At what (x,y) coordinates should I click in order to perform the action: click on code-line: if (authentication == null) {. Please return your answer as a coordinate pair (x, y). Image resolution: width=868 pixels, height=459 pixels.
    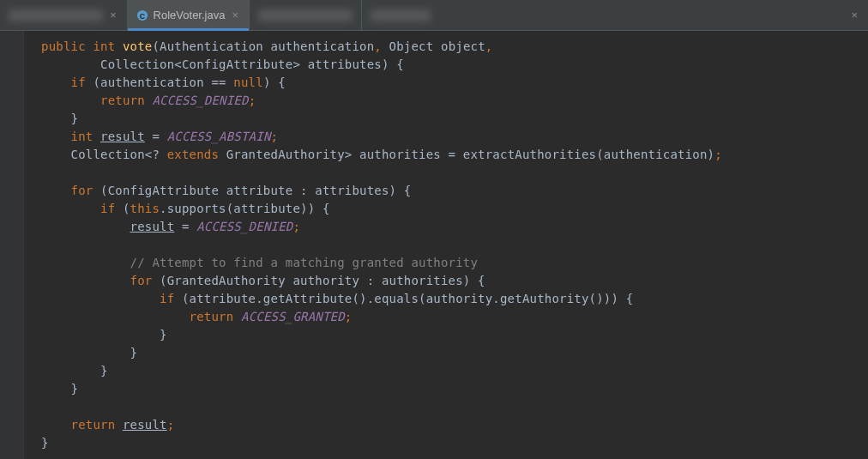
    Looking at the image, I should click on (163, 82).